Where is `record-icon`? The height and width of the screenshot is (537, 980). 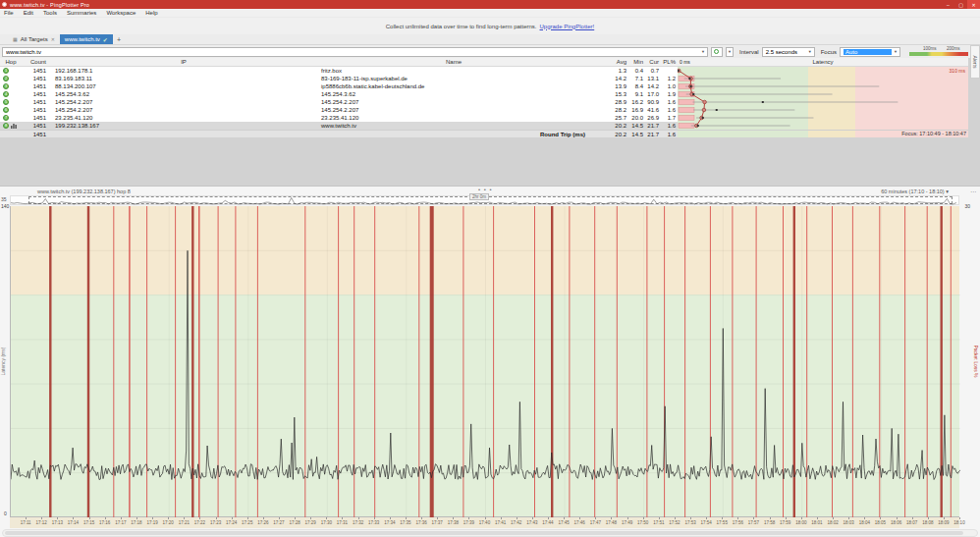
record-icon is located at coordinates (717, 51).